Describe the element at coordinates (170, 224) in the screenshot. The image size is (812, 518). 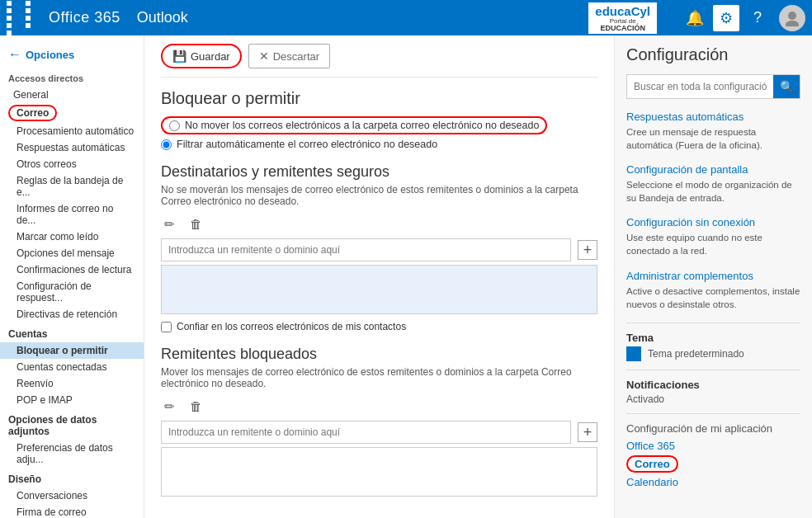
I see `edit-safe-icon: ✏` at that location.